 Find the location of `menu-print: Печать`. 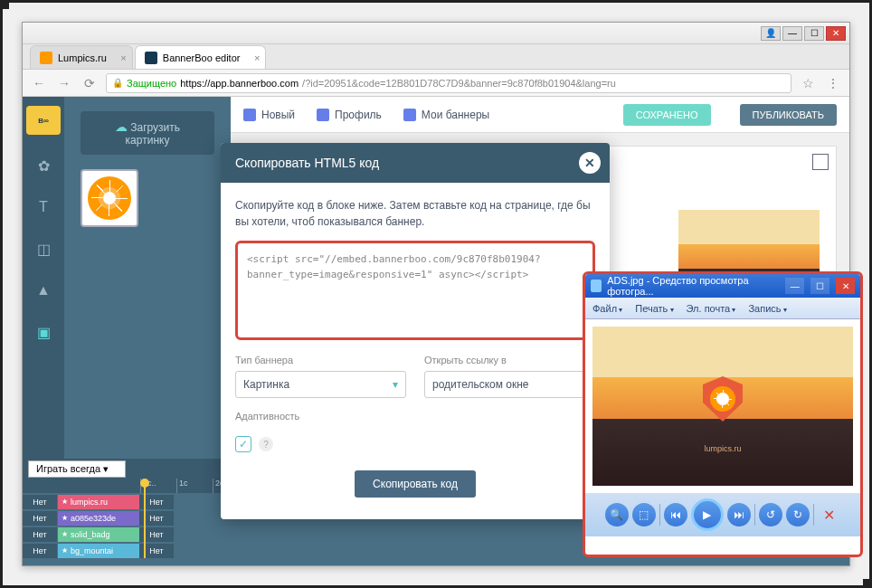

menu-print: Печать is located at coordinates (654, 308).